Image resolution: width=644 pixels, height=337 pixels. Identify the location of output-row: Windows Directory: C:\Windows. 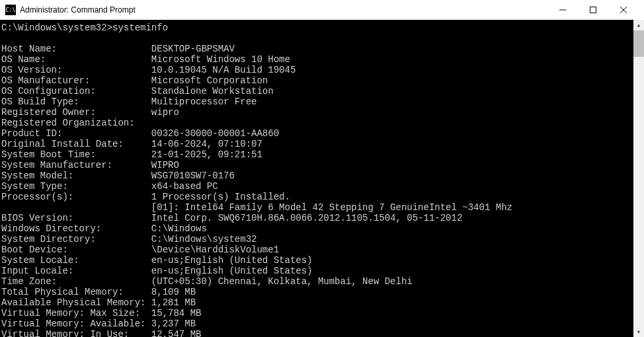
(322, 229).